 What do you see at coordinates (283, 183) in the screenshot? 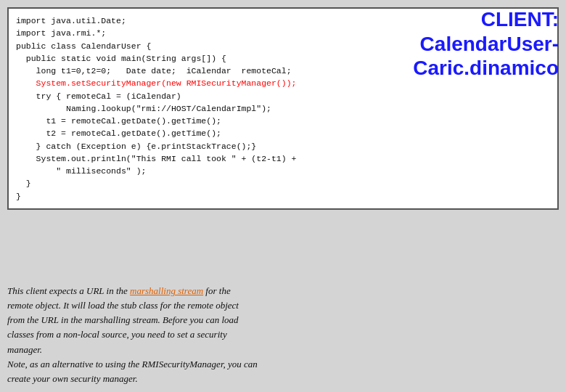
I see `code-line-14: }` at bounding box center [283, 183].